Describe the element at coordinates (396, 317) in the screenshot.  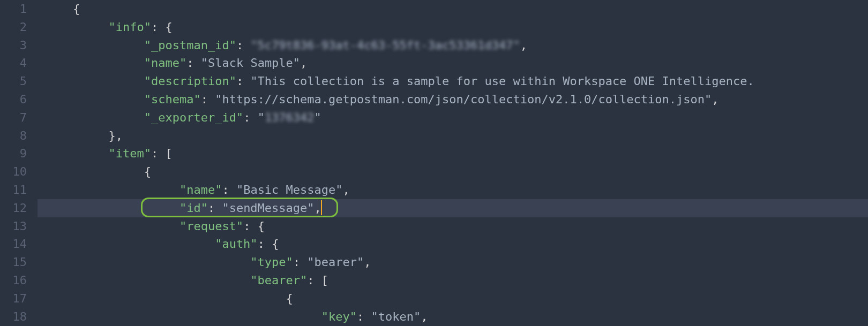
I see `code-token: "token"` at that location.